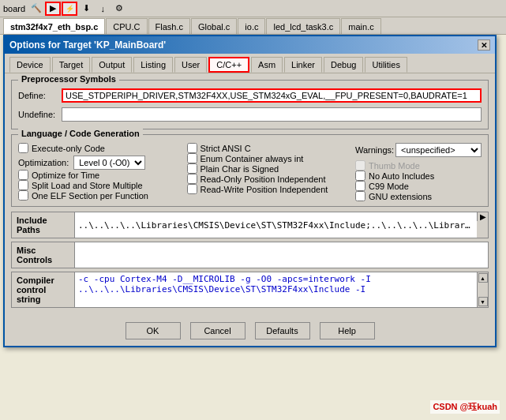  What do you see at coordinates (218, 331) in the screenshot?
I see `cancel-button: Cancel` at bounding box center [218, 331].